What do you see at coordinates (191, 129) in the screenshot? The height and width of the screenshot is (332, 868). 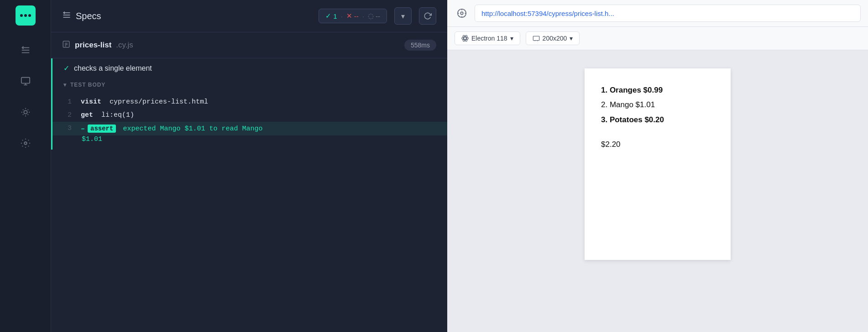 I see `assert-text: expected Mango $1.01 to read Mango` at bounding box center [191, 129].